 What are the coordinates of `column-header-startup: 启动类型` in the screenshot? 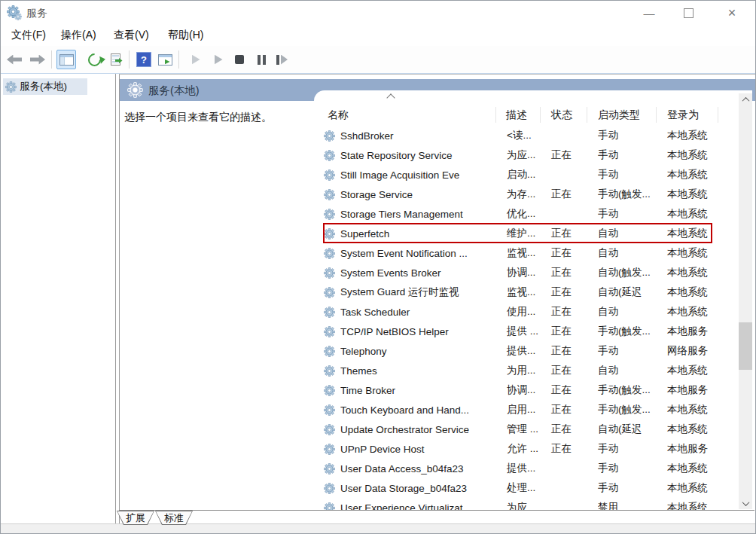 It's located at (622, 114).